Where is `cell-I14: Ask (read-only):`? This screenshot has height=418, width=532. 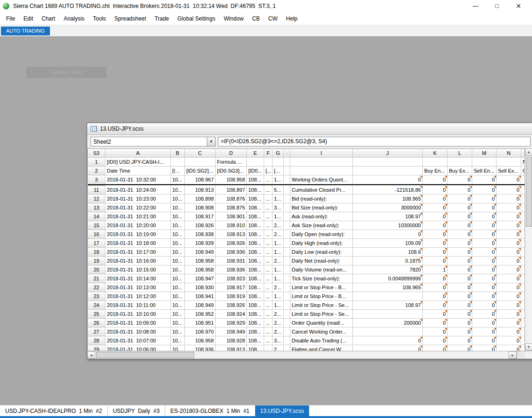
cell-I14: Ask (read-only): is located at coordinates (322, 216).